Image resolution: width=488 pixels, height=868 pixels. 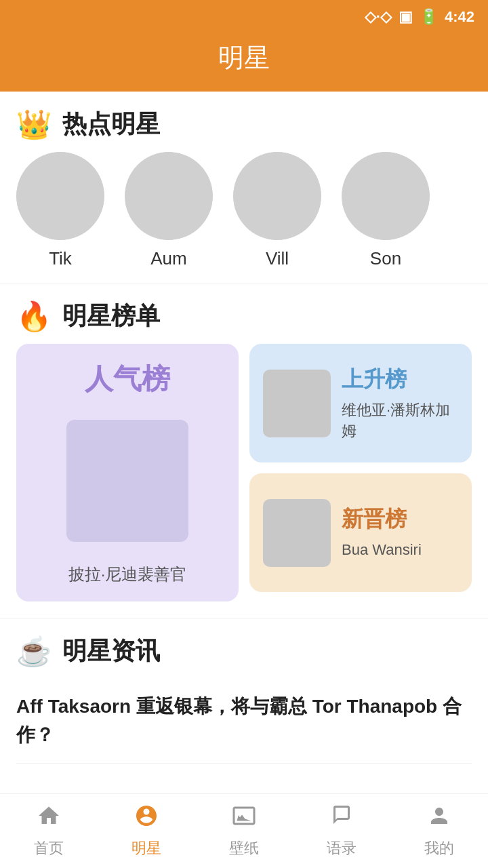 I want to click on news-item-1-title: Aff Taksaorn 重返银幕，将与霸总 Tor Thanapob 合作？, so click(x=244, y=721).